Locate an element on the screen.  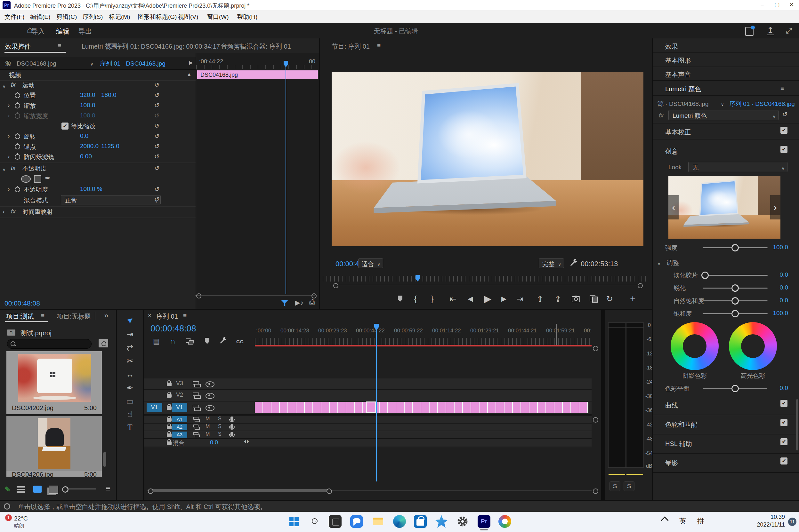
search-in-folder-icon is located at coordinates (103, 343).